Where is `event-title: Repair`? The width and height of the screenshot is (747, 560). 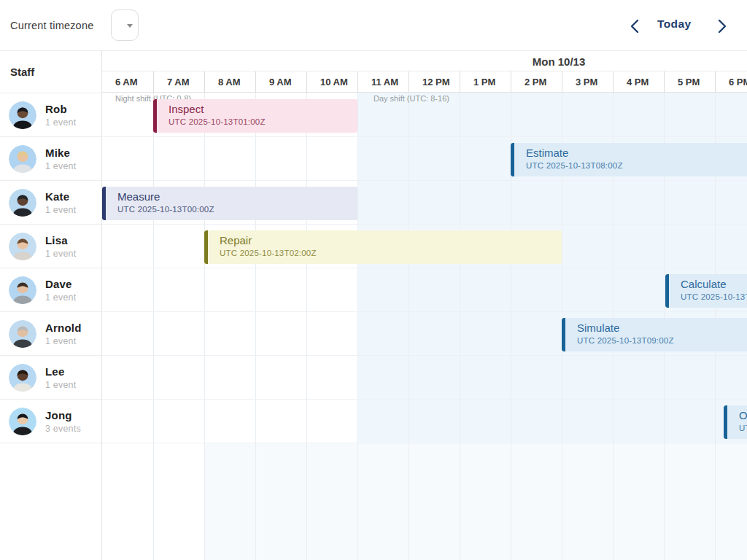 event-title: Repair is located at coordinates (236, 241).